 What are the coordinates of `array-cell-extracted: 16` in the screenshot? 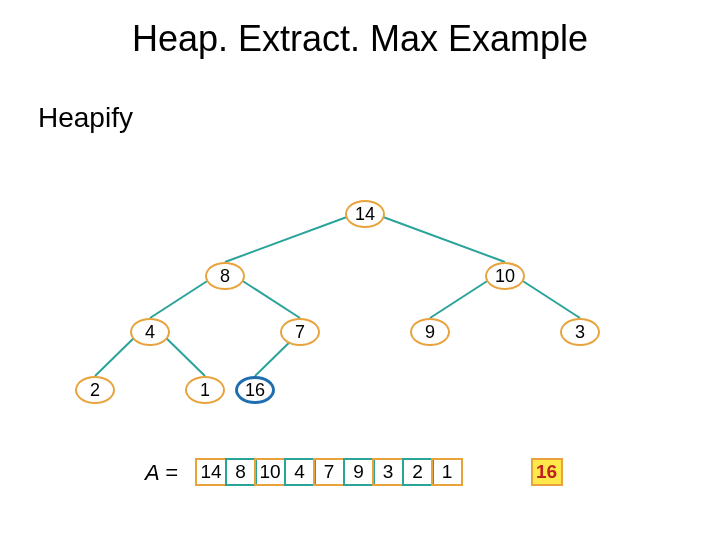 It's located at (547, 472).